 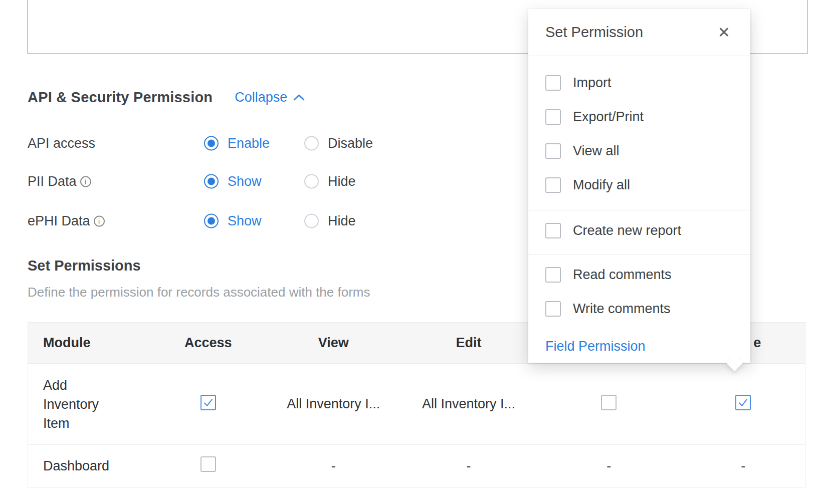 What do you see at coordinates (601, 185) in the screenshot?
I see `popup-item-label: Modify all` at bounding box center [601, 185].